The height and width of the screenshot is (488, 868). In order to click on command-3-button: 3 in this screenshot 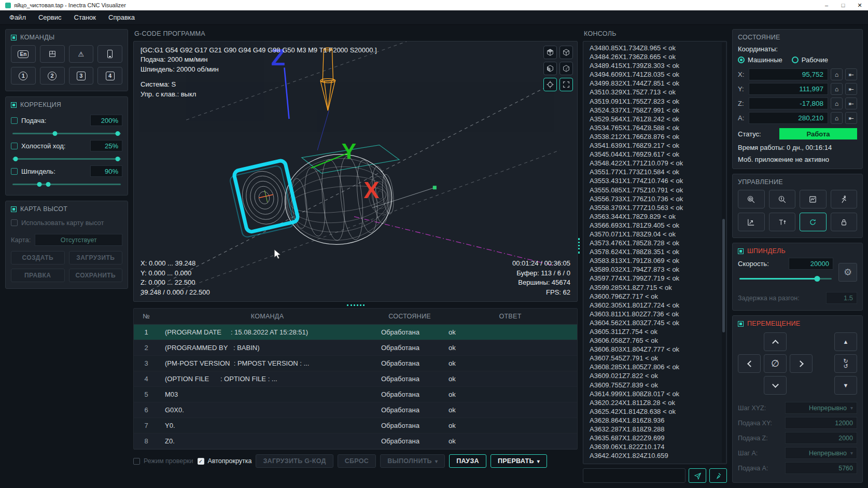, I will do `click(81, 76)`.